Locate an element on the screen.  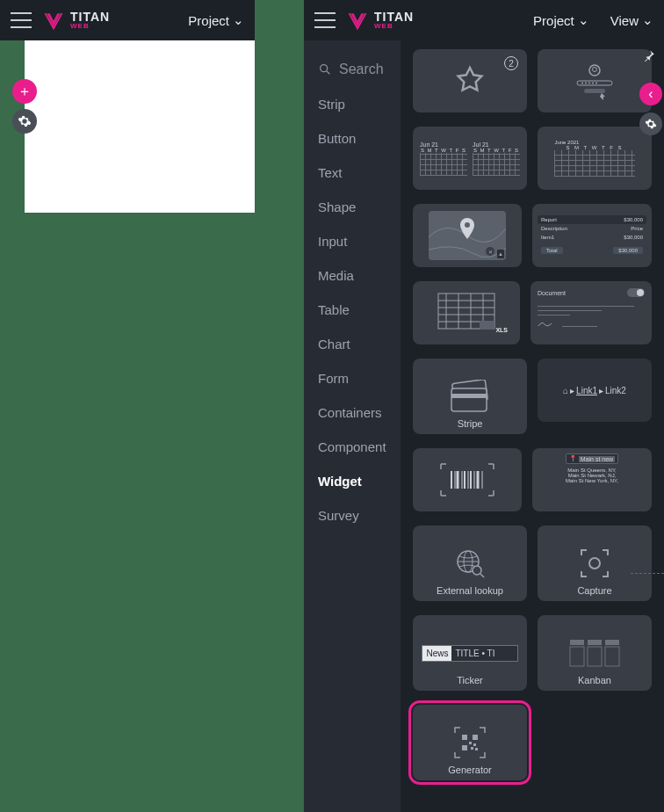
sidebar-item-media: Media is located at coordinates (352, 276).